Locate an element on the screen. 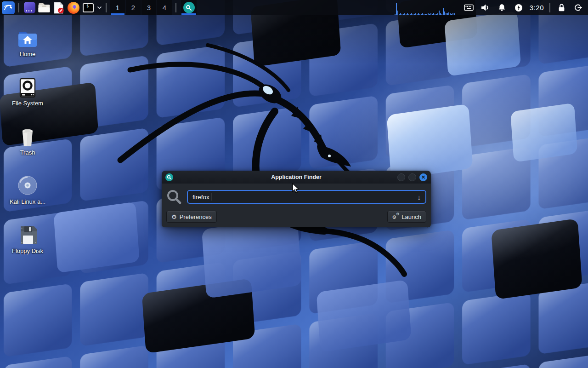 This screenshot has width=588, height=368. home-folder-icon is located at coordinates (28, 39).